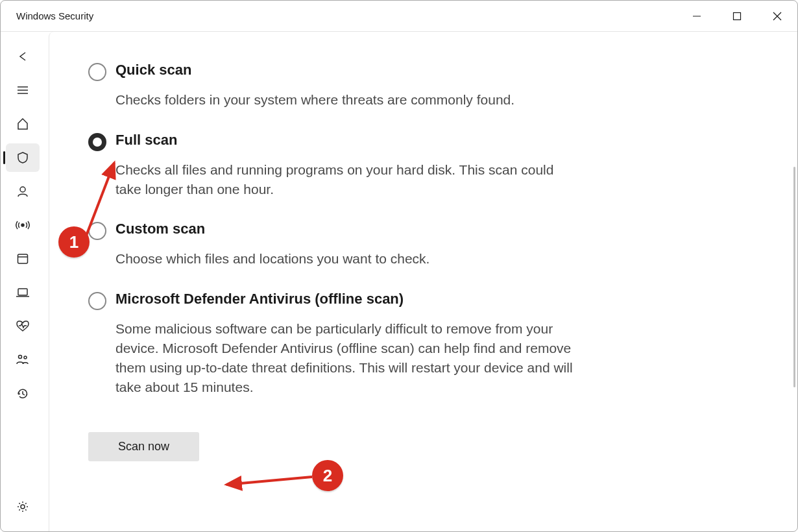 The height and width of the screenshot is (532, 798). I want to click on person-icon, so click(23, 191).